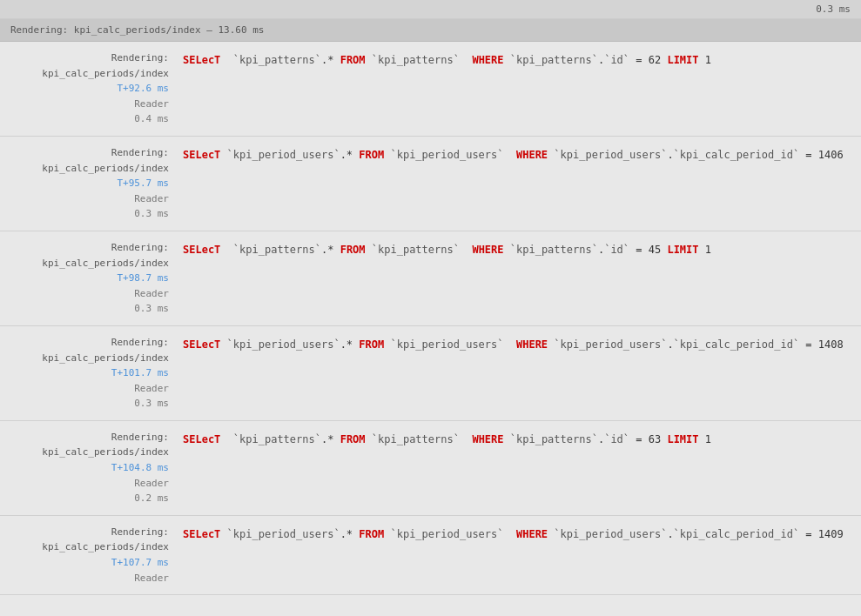  Describe the element at coordinates (430, 30) in the screenshot. I see `render-bar: Rendering: kpi_calc_periods/index — 13.6…` at that location.